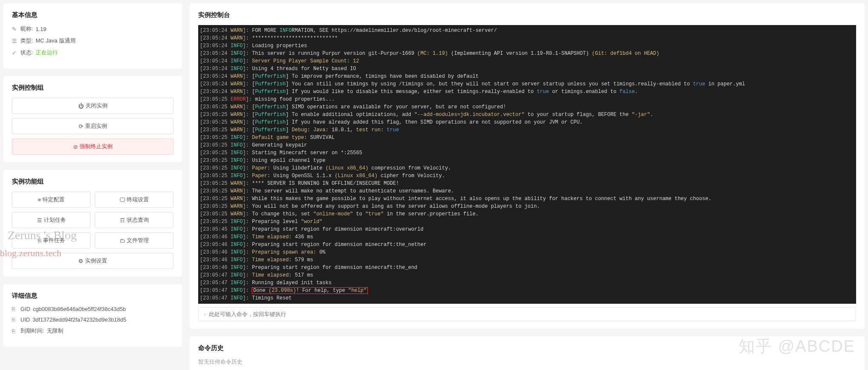  Describe the element at coordinates (51, 220) in the screenshot. I see `schedule-button: ☰计划任务` at that location.